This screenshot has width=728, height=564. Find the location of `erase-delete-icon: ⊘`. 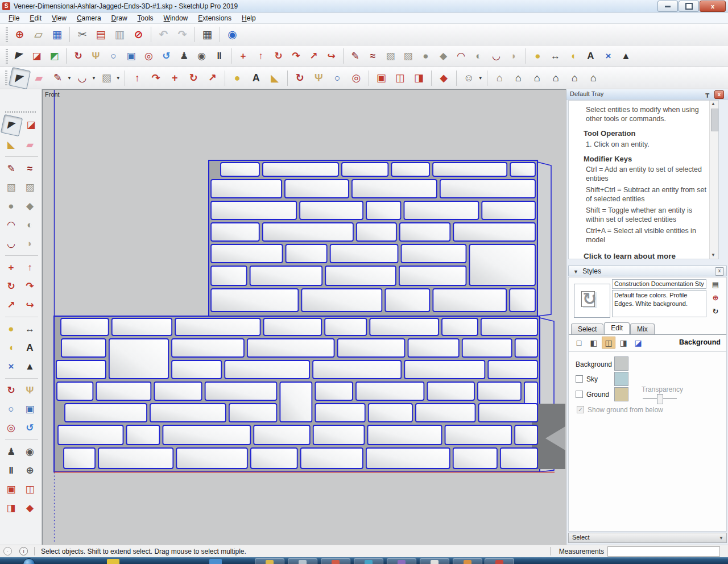

erase-delete-icon: ⊘ is located at coordinates (139, 34).